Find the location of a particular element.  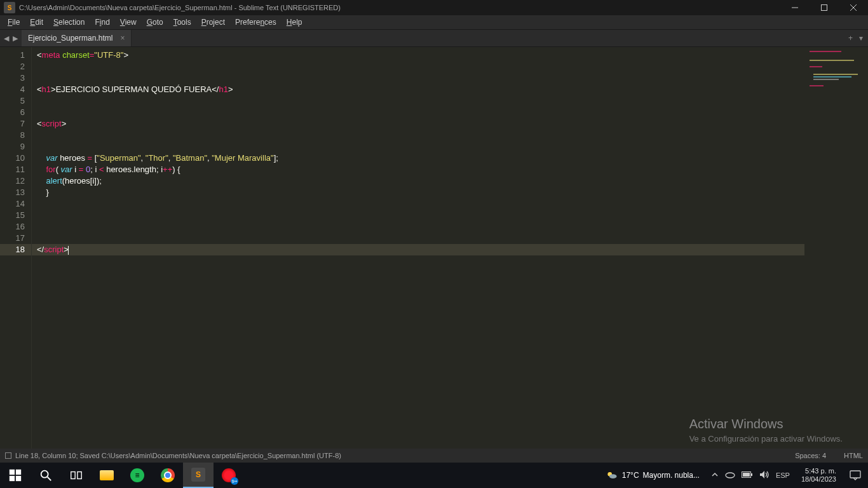

line-number: 9 is located at coordinates (15, 147).